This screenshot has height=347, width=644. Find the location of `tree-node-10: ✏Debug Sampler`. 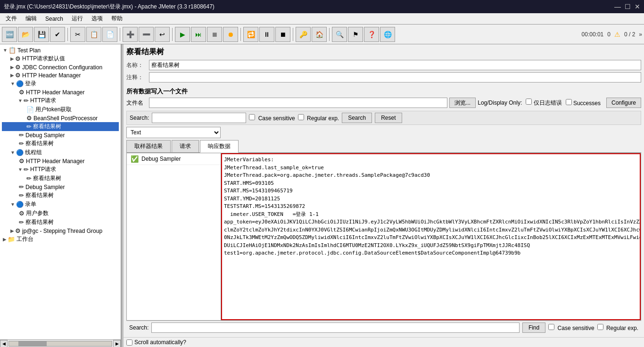

tree-node-10: ✏Debug Sampler is located at coordinates (60, 135).